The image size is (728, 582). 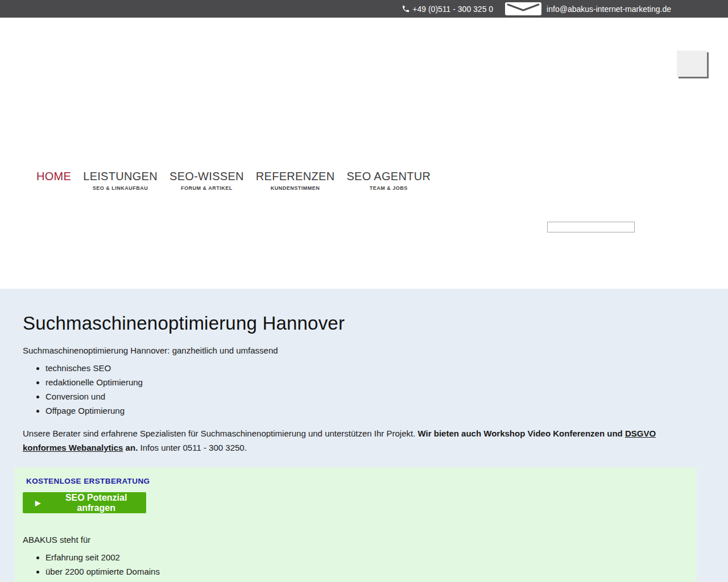 What do you see at coordinates (207, 181) in the screenshot?
I see `nav-item-seo-wissen: SEO-WISSEN FORUM & ARTIKEL` at bounding box center [207, 181].